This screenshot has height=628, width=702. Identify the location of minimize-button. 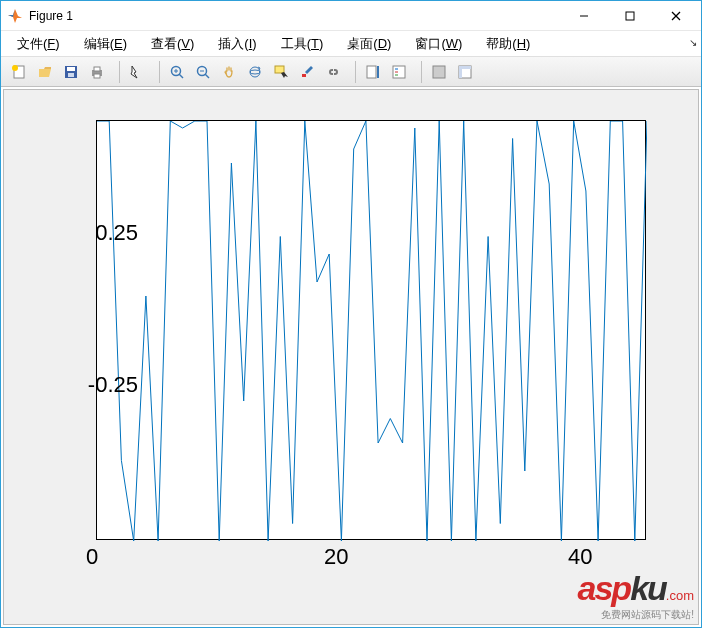
(584, 16).